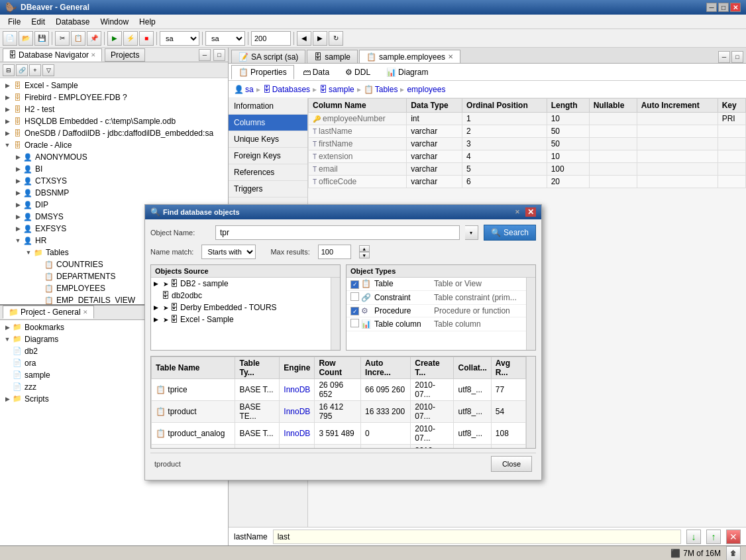 The width and height of the screenshot is (746, 560). I want to click on types-scrollbar, so click(531, 314).